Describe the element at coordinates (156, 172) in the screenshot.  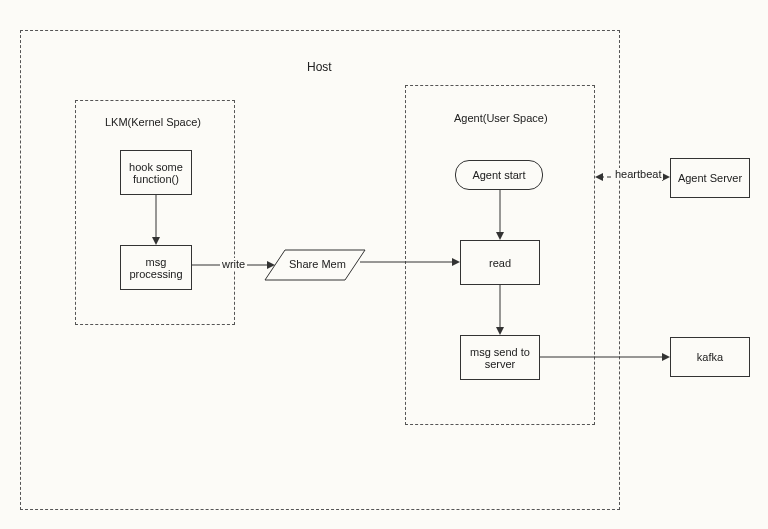
I see `hook-function-box: hook some function()` at that location.